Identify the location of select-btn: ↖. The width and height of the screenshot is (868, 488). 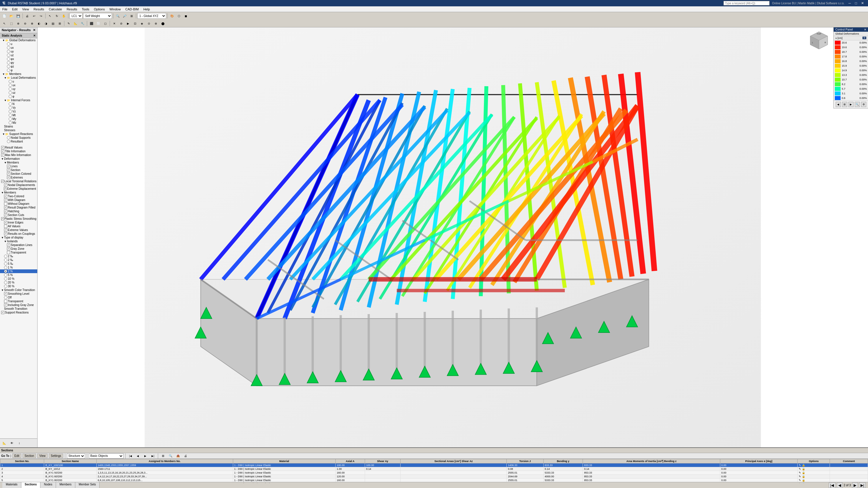
(50, 16).